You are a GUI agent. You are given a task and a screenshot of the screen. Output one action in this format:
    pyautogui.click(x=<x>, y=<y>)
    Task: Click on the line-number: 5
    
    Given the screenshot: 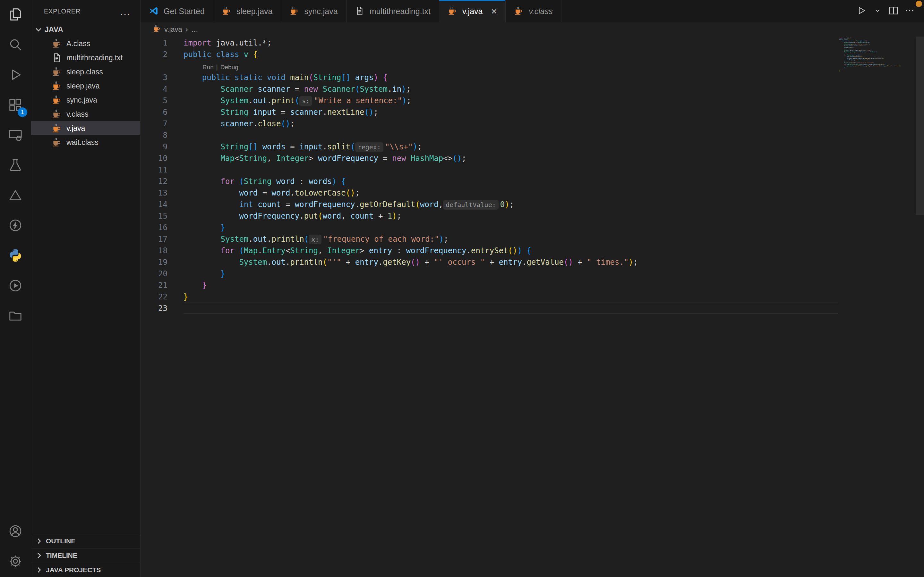 What is the action you would take?
    pyautogui.click(x=154, y=101)
    